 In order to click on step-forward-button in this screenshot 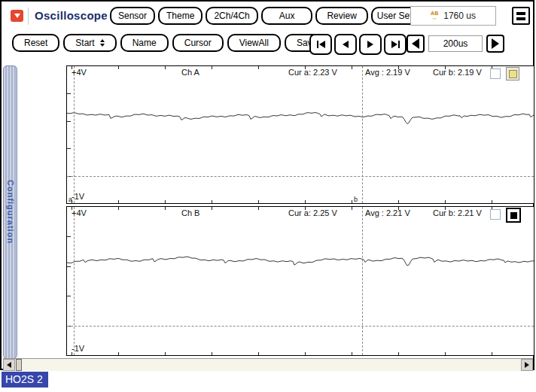, I will do `click(370, 44)`.